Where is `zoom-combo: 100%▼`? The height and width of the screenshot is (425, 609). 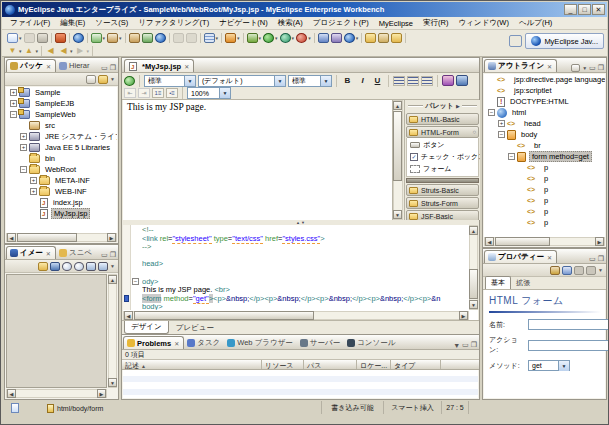
zoom-combo: 100%▼ is located at coordinates (209, 93).